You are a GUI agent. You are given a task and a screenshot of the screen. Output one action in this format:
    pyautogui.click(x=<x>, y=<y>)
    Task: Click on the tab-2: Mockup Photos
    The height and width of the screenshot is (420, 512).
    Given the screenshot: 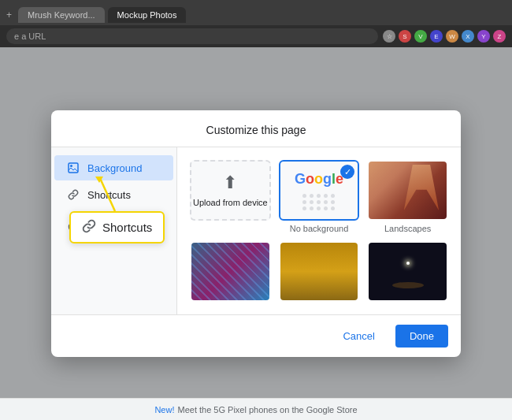 What is the action you would take?
    pyautogui.click(x=147, y=15)
    